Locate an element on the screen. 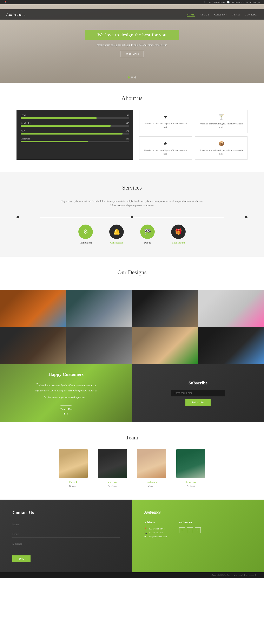 The image size is (264, 644). skill-html-fill is located at coordinates (59, 118).